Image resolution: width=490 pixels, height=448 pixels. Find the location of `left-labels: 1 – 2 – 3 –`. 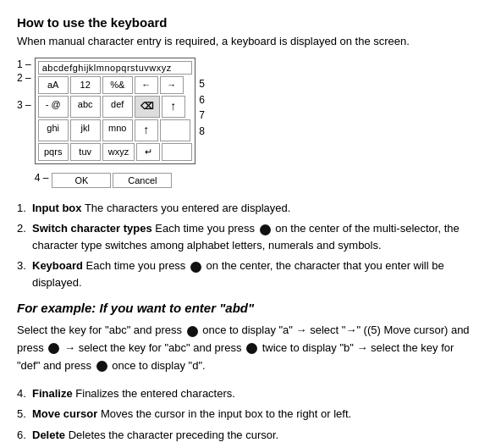

left-labels: 1 – 2 – 3 – is located at coordinates (24, 91).